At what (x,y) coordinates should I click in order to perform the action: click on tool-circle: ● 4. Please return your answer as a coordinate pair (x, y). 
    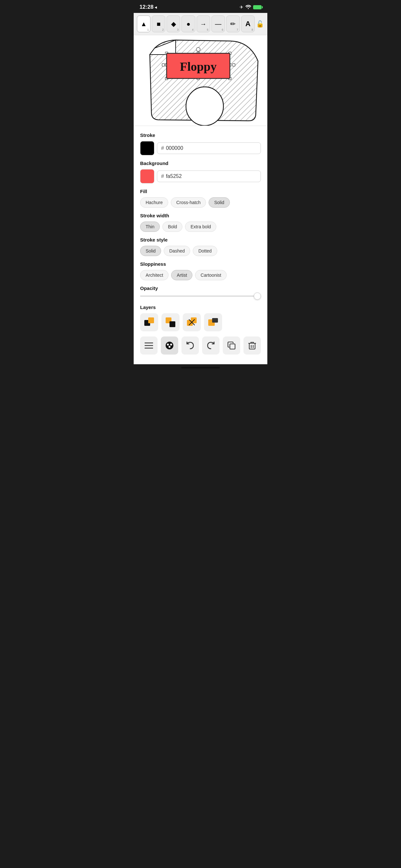
    Looking at the image, I should click on (188, 24).